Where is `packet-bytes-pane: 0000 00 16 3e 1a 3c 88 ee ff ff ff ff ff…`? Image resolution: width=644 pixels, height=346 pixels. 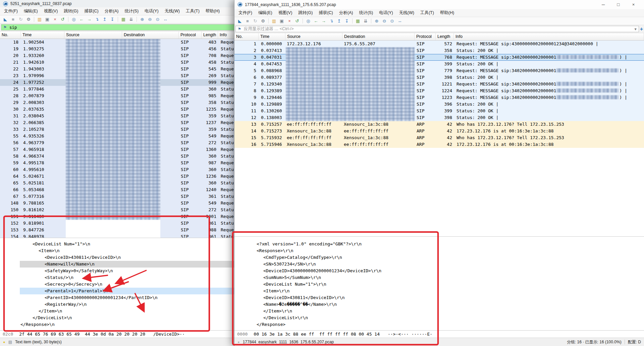 packet-bytes-pane: 0000 00 16 3e 1a 3c 88 ee ff ff ff ff ff… is located at coordinates (439, 334).